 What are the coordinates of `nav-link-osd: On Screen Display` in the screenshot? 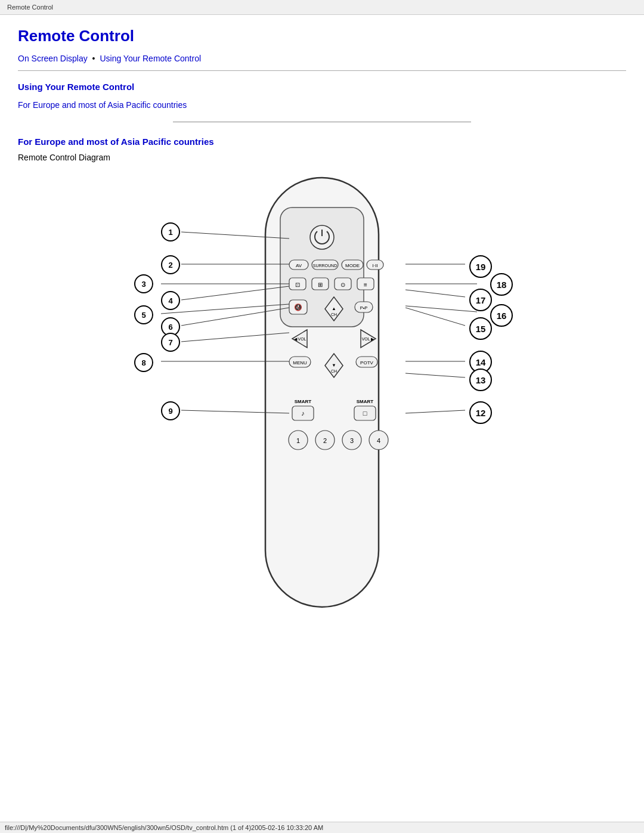 It's located at (52, 58).